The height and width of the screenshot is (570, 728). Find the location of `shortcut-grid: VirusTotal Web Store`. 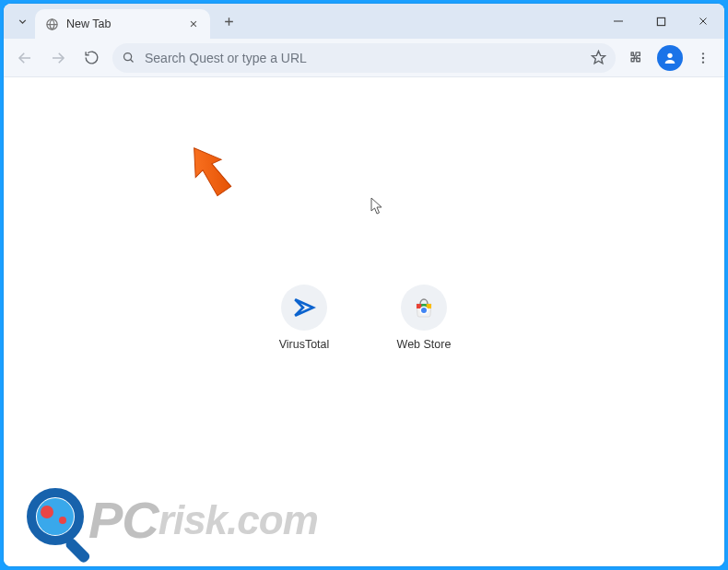

shortcut-grid: VirusTotal Web Store is located at coordinates (364, 318).